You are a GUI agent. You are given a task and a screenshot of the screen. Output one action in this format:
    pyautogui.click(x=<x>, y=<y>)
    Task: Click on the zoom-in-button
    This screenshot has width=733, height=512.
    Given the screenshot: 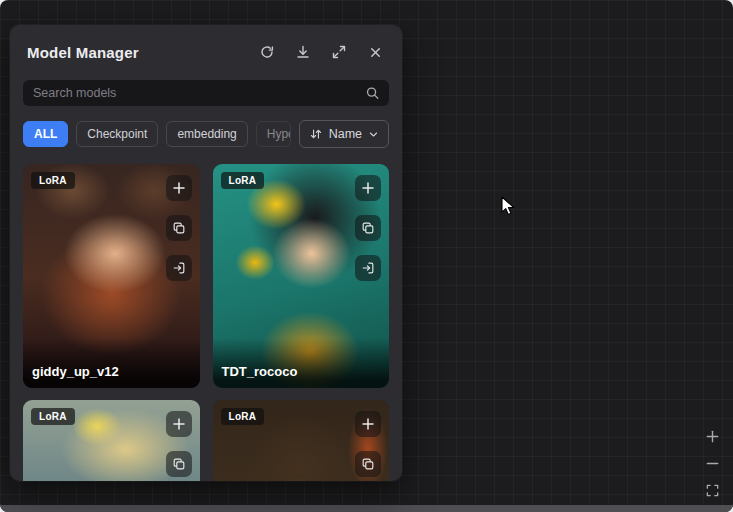 What is the action you would take?
    pyautogui.click(x=712, y=436)
    